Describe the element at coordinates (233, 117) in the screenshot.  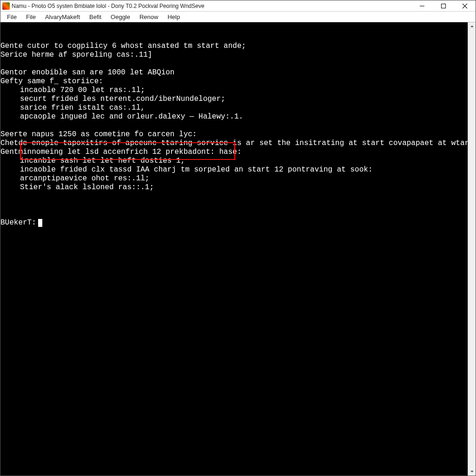
I see `terminal-line: apcaople ingued lec and orleur.dalexy — …` at that location.